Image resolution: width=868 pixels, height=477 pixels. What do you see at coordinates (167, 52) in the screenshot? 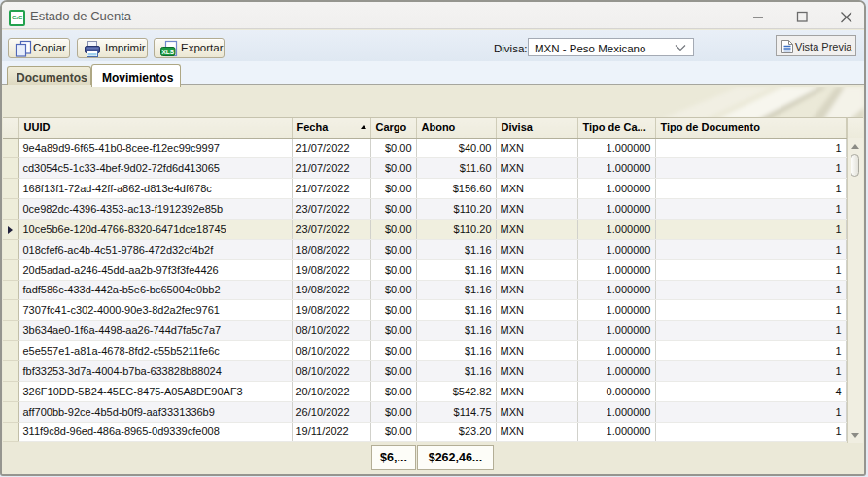
I see `svg-text: XLS` at bounding box center [167, 52].